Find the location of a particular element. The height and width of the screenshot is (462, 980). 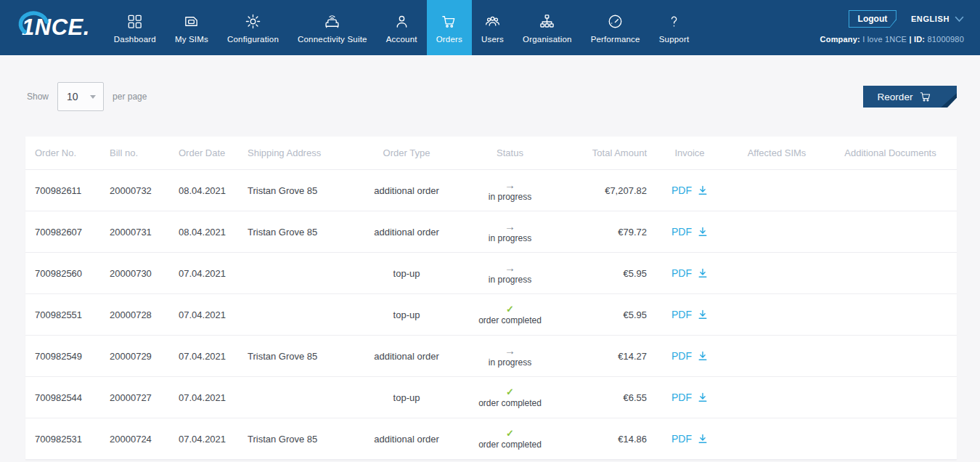

nav-item-label: Configuration is located at coordinates (253, 39).